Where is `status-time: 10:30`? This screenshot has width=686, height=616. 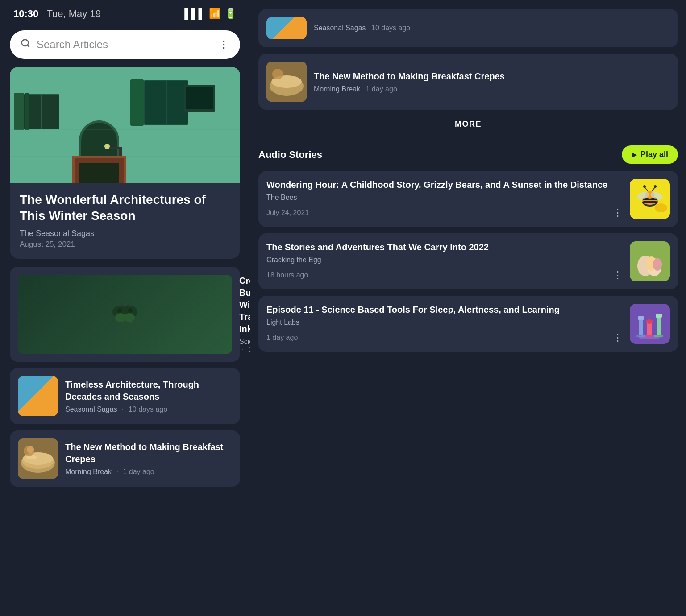
status-time: 10:30 is located at coordinates (26, 13).